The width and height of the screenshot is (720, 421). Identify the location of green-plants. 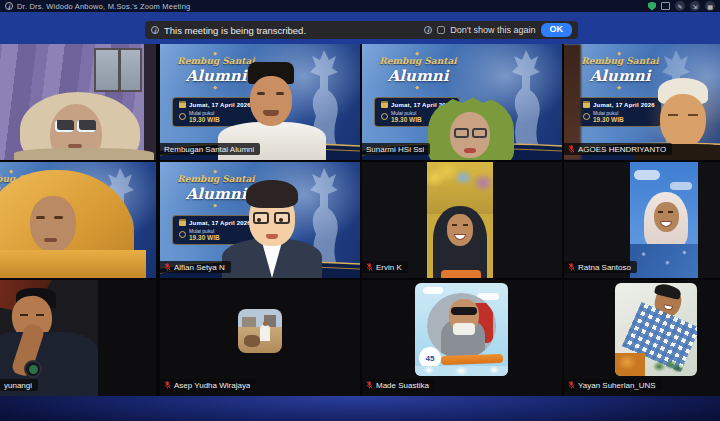
(666, 366).